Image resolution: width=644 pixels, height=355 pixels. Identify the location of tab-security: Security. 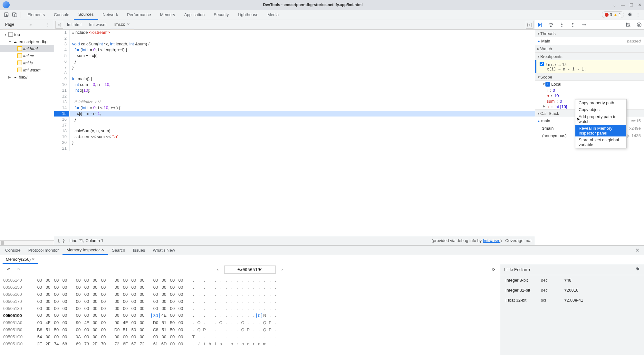
(221, 15).